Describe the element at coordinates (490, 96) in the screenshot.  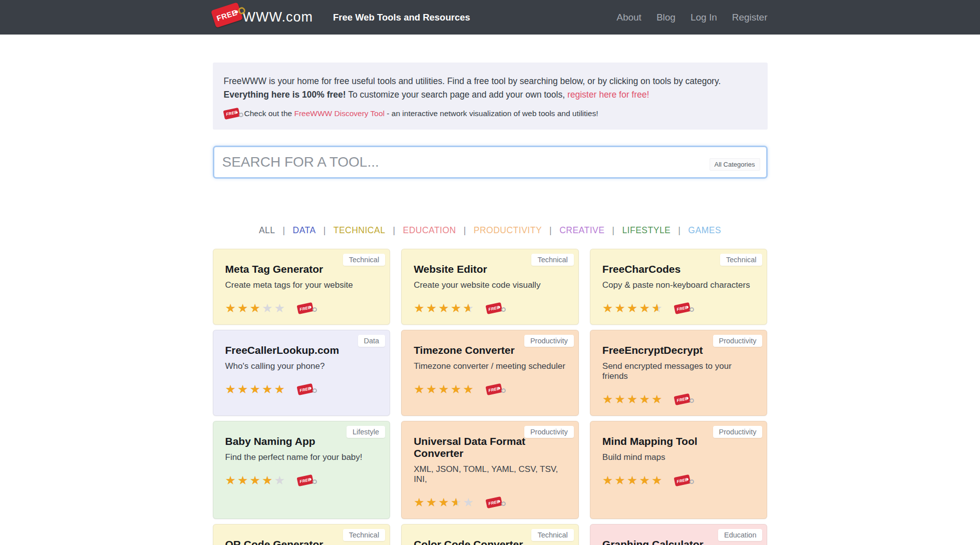
I see `intro-box: FreeWWW is your home for free useful too…` at that location.